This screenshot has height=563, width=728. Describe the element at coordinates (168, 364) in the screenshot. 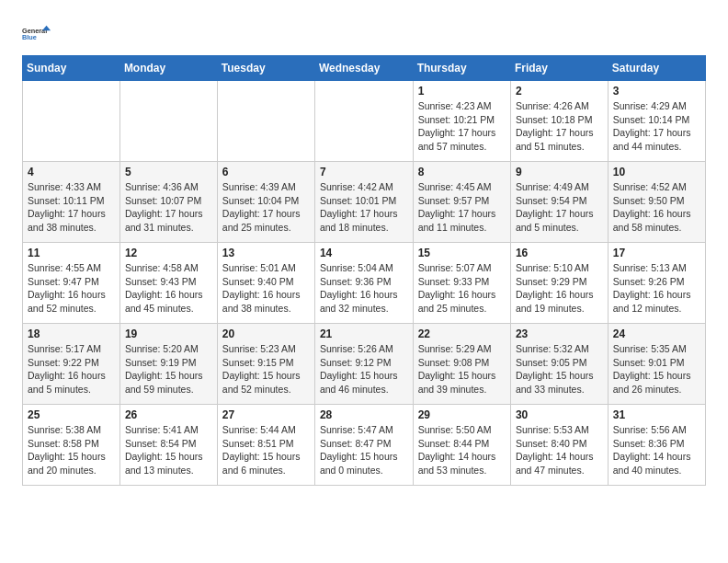

I see `day-cell: 19Sunrise: 5:20 AMSunset: 9:19 PMDayligh…` at that location.